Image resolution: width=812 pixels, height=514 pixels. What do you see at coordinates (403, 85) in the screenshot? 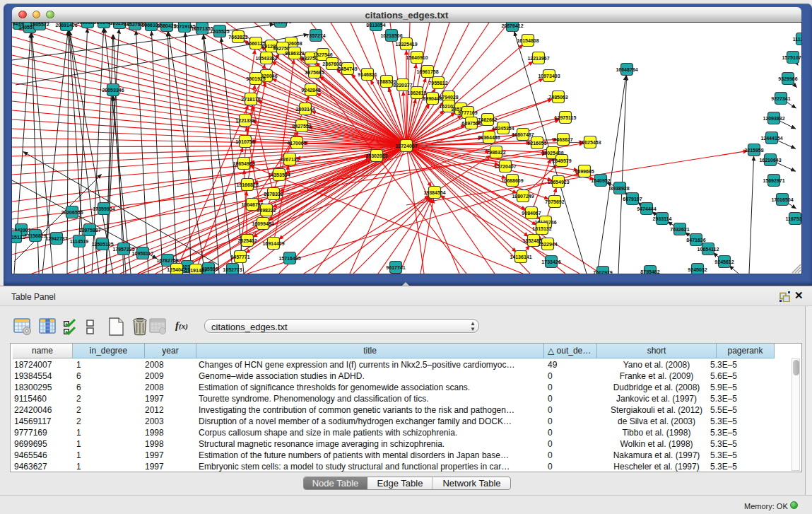
I see `svg-text: 8220377` at bounding box center [403, 85].